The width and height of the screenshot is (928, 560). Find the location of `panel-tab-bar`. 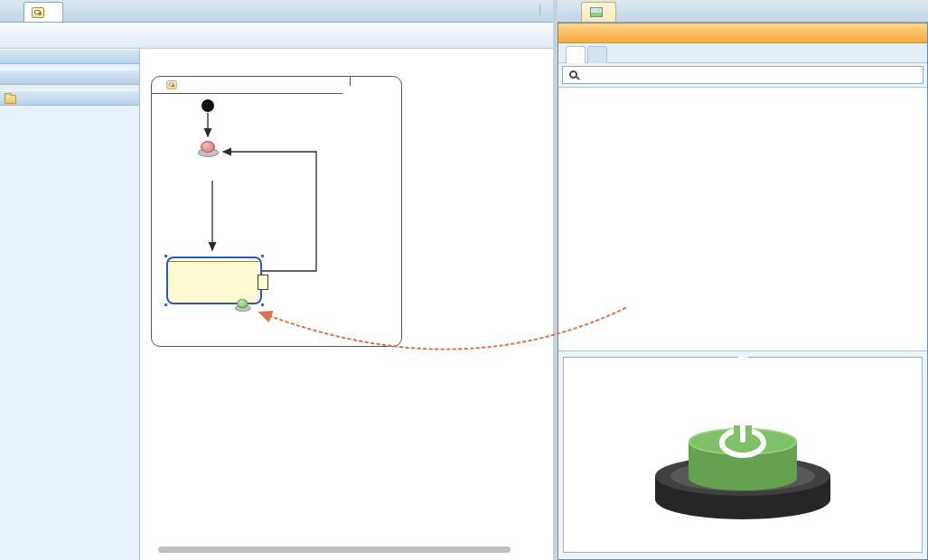

panel-tab-bar is located at coordinates (743, 11).